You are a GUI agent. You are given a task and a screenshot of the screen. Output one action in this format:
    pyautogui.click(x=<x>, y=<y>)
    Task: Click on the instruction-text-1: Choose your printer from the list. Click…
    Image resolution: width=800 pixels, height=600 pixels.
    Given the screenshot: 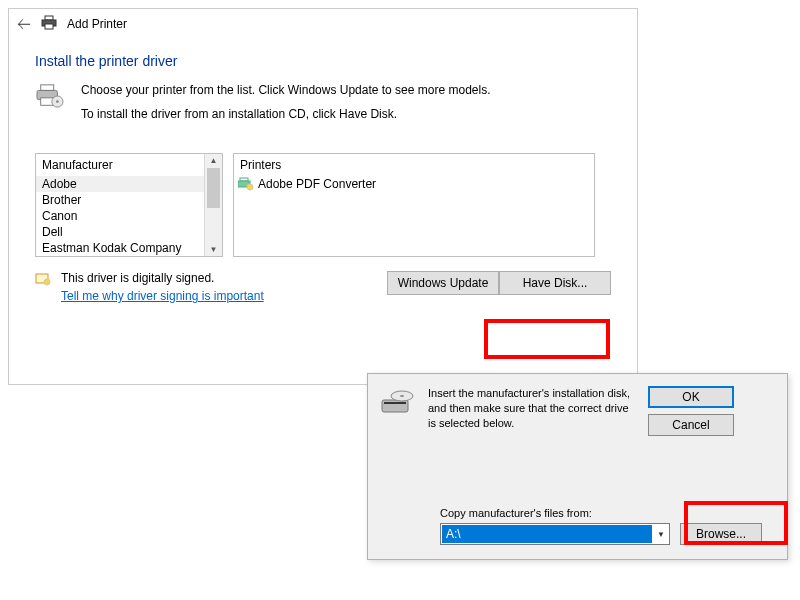 What is the action you would take?
    pyautogui.click(x=286, y=90)
    